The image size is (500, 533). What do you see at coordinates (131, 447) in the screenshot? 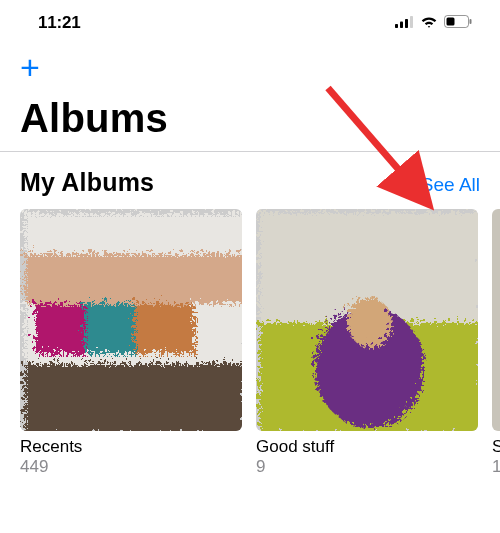
I see `album-title: Recents` at bounding box center [131, 447].